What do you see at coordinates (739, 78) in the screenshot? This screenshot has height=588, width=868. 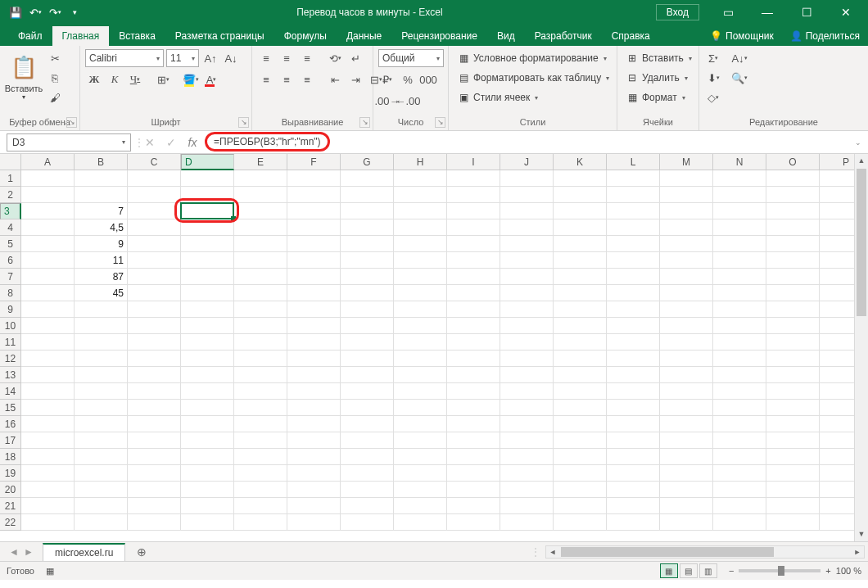 I see `find-select-icon: 🔍▾` at bounding box center [739, 78].